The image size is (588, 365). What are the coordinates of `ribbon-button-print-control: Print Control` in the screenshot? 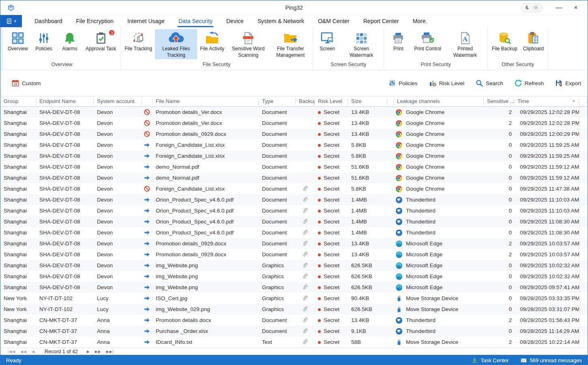 It's located at (427, 41).